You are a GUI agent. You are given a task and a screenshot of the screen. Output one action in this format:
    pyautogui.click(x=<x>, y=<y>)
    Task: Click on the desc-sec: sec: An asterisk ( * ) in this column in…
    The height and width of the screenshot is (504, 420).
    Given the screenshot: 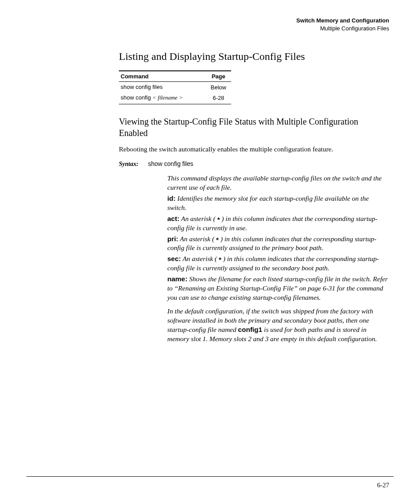 What is the action you would take?
    pyautogui.click(x=278, y=264)
    